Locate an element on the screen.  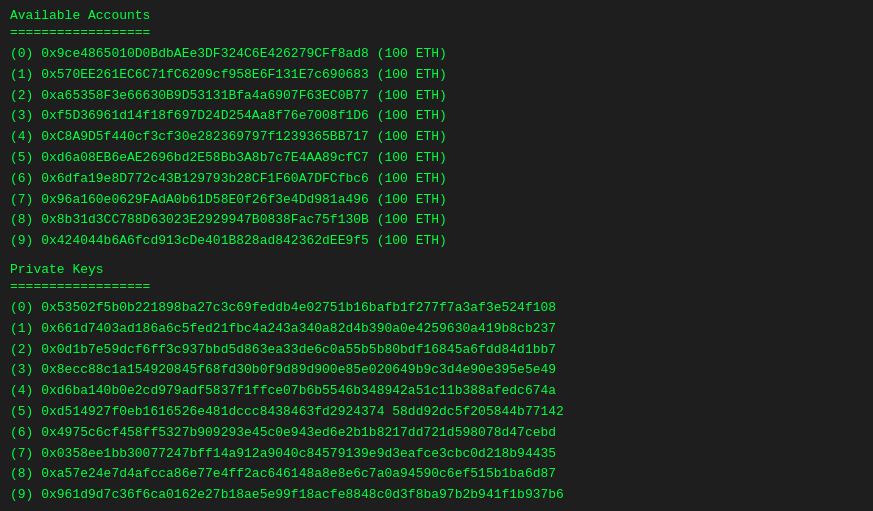
table-row: (0) 0x9ce4865010D0BdbAEe3DF324C6E426279C… is located at coordinates (436, 54).